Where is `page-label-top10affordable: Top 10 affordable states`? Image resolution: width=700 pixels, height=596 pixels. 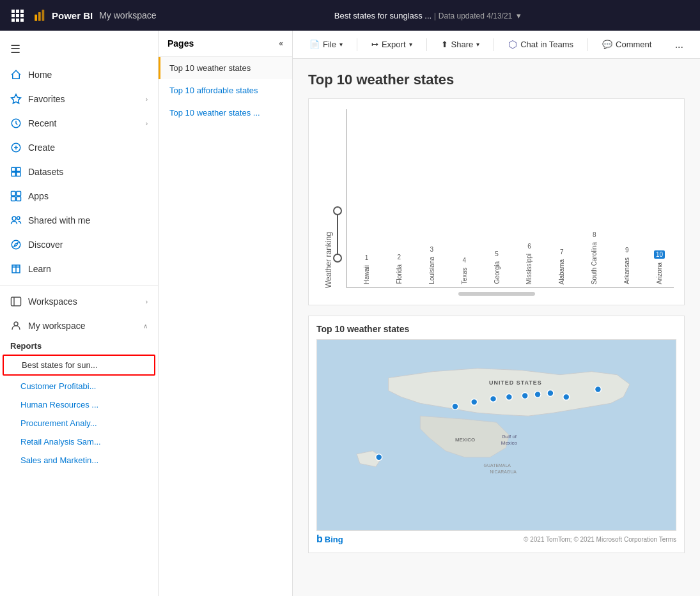 page-label-top10affordable: Top 10 affordable states is located at coordinates (214, 91).